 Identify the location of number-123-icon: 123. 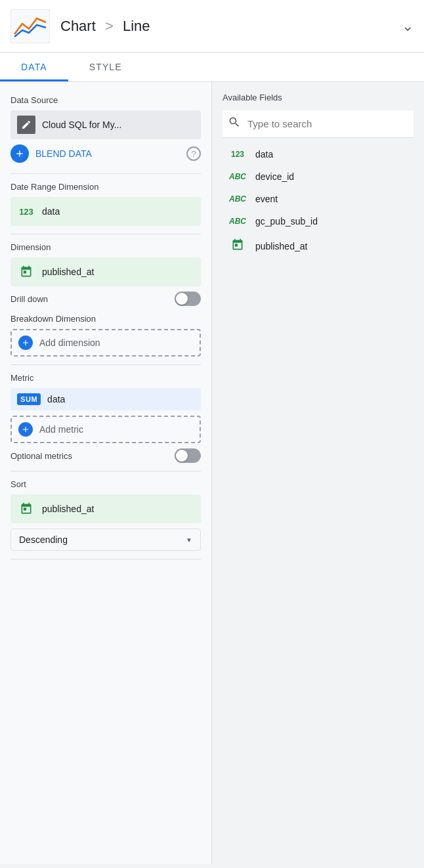
(26, 211).